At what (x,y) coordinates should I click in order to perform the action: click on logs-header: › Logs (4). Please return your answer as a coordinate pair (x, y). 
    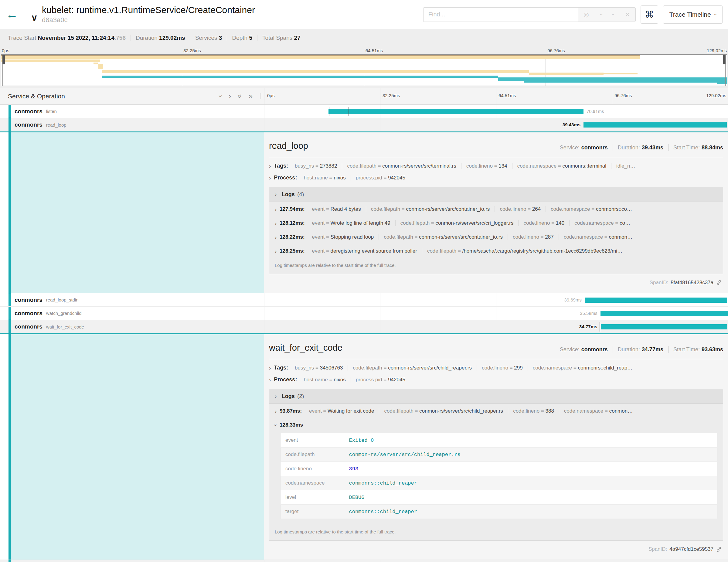
    Looking at the image, I should click on (496, 195).